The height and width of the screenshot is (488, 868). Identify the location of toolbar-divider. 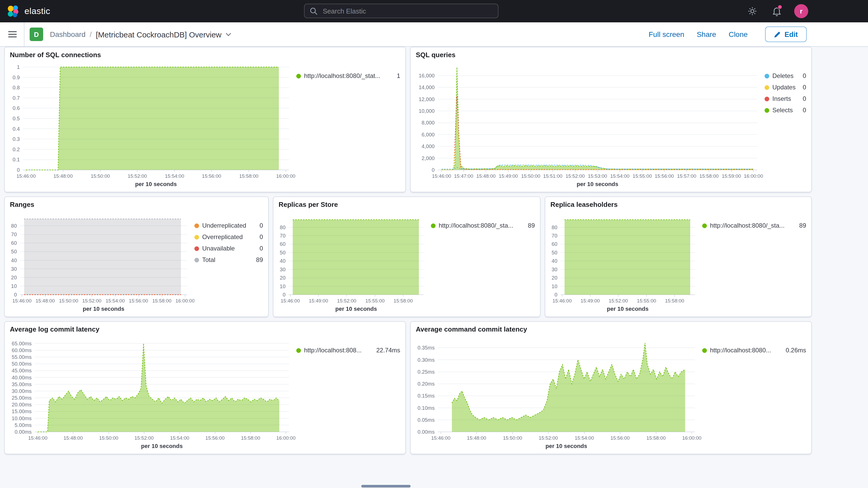
(24, 34).